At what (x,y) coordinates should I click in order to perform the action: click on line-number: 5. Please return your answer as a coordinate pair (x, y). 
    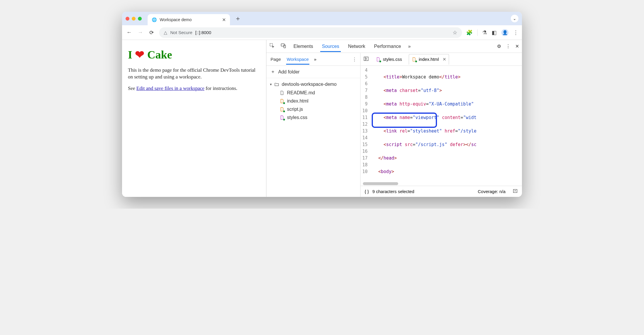
    Looking at the image, I should click on (365, 77).